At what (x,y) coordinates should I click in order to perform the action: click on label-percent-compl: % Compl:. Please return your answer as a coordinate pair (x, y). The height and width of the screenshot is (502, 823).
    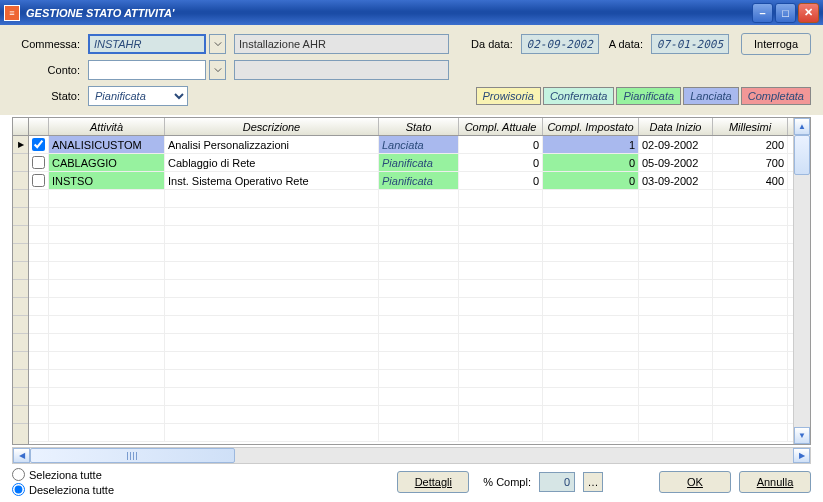
    Looking at the image, I should click on (507, 482).